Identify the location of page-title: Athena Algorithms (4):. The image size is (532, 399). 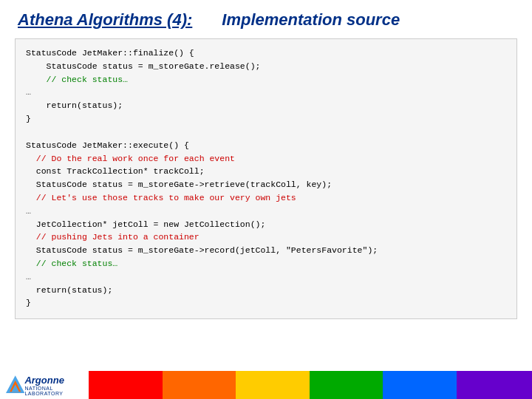
(105, 20).